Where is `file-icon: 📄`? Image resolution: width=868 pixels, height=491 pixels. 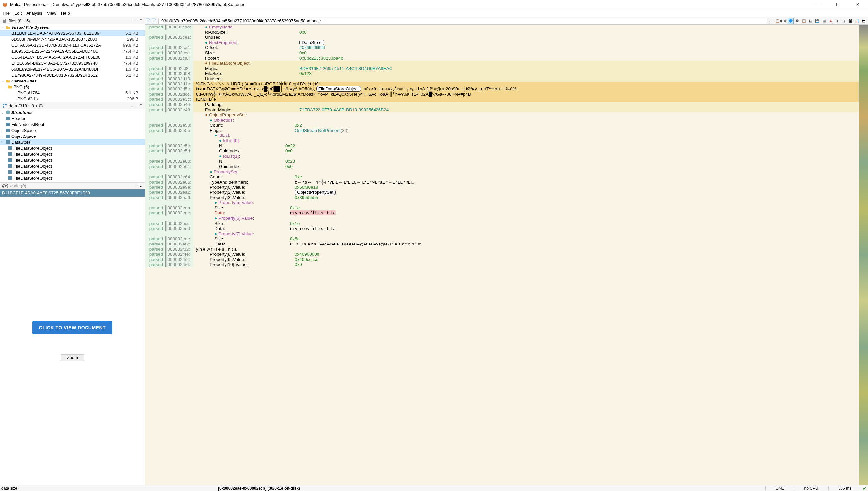 file-icon: 📄 is located at coordinates (148, 21).